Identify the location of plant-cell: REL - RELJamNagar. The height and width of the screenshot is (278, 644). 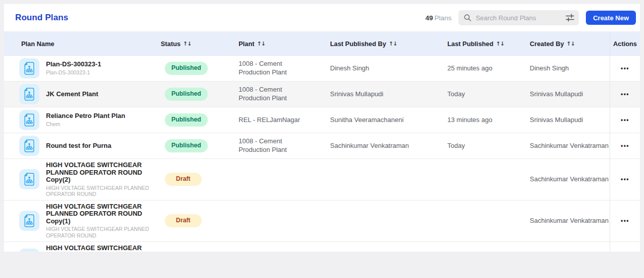
(280, 121).